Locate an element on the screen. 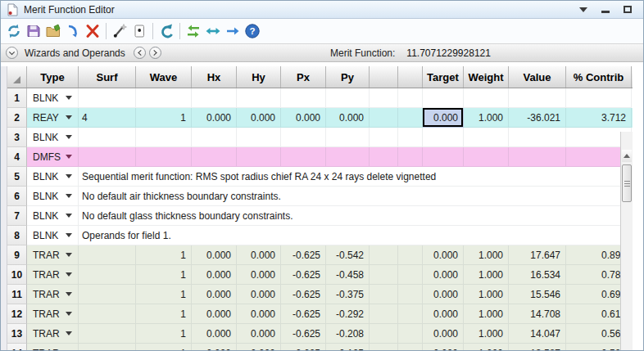 This screenshot has height=351, width=644. open-folder-button is located at coordinates (53, 31).